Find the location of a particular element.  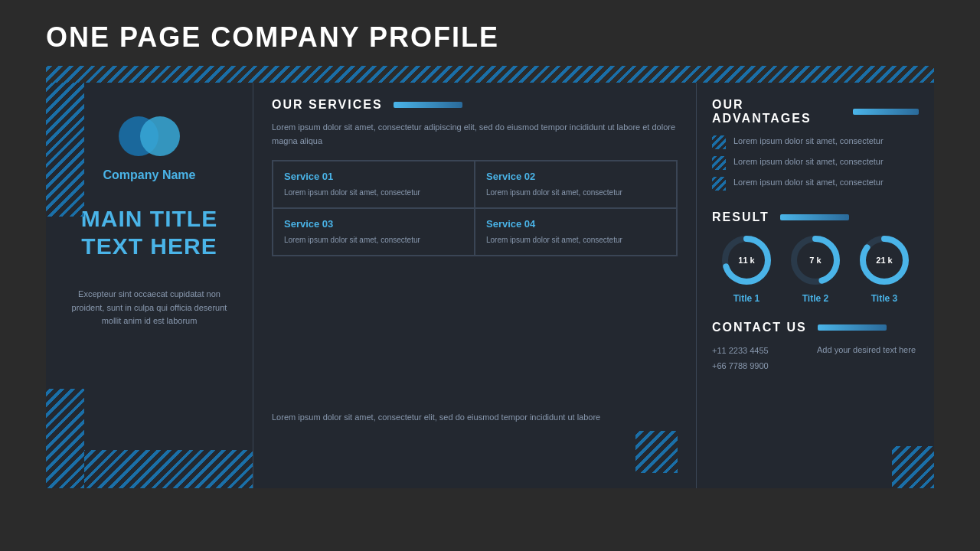

service-cell-3: Service 03 Lorem ipsum dolor sit amet, c… is located at coordinates (374, 232).